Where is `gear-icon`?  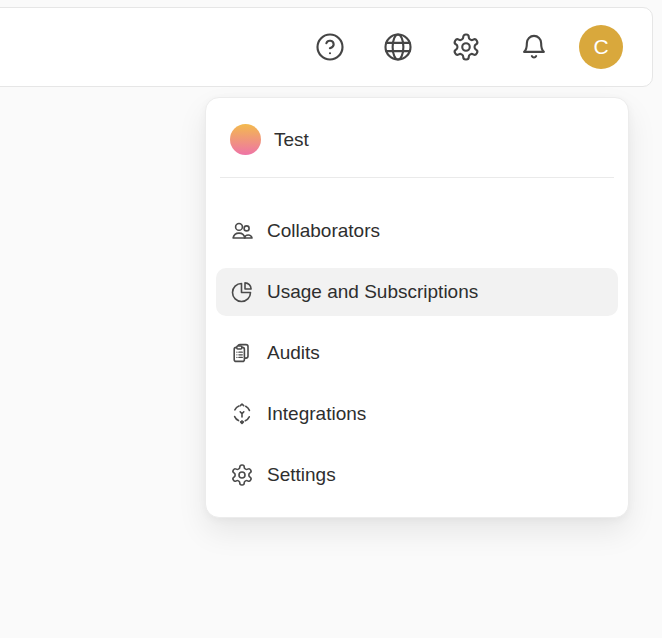
gear-icon is located at coordinates (466, 47).